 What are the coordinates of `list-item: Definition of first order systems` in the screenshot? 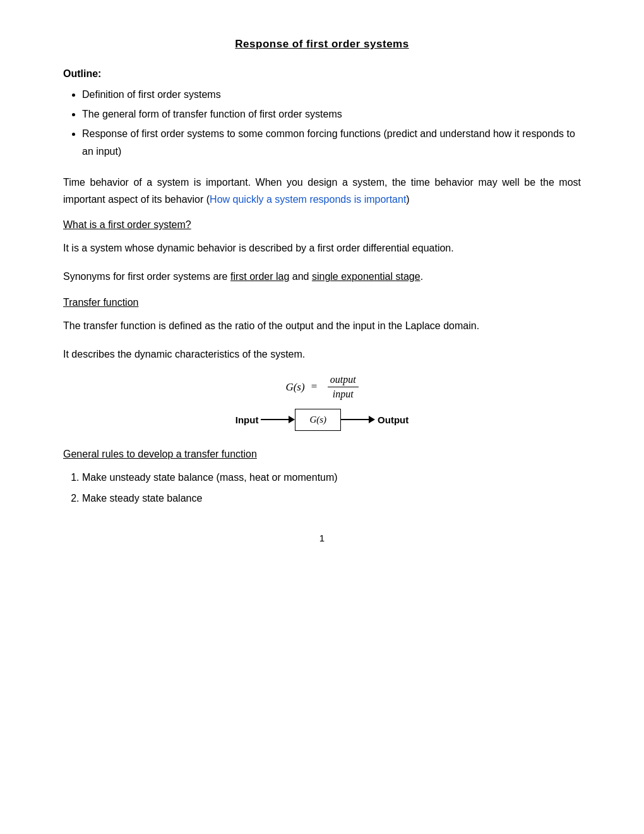 It's located at (331, 95).